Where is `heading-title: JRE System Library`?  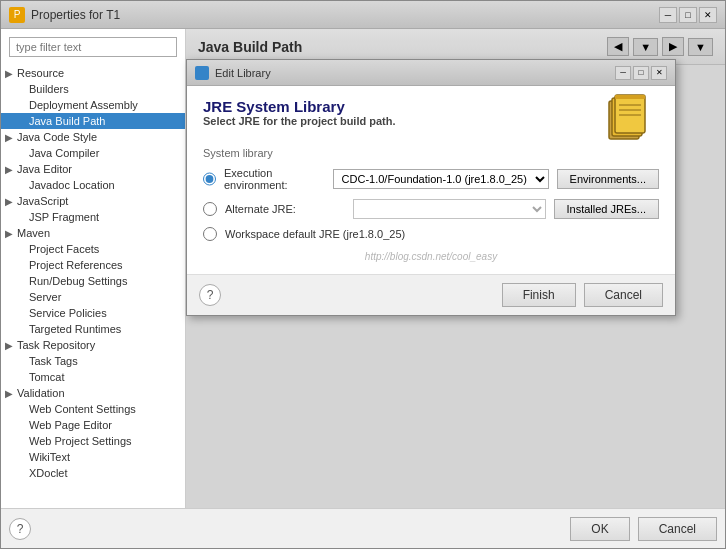 heading-title: JRE System Library is located at coordinates (300, 106).